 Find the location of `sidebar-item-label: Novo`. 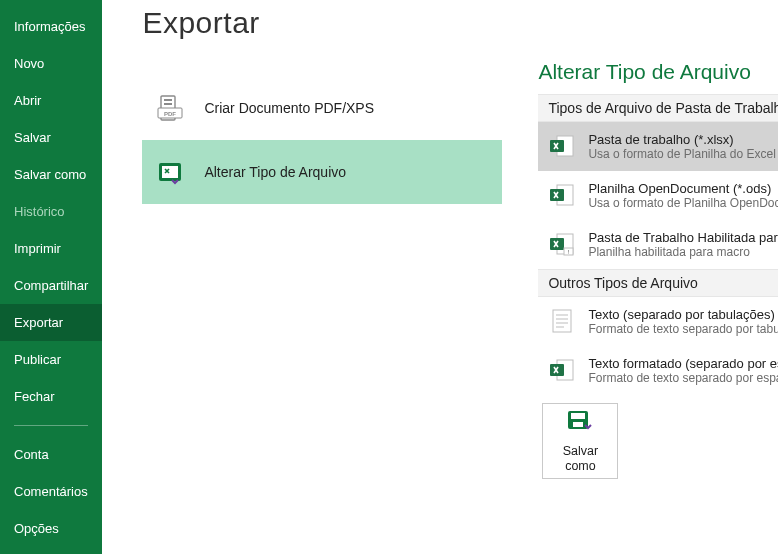

sidebar-item-label: Novo is located at coordinates (29, 64).